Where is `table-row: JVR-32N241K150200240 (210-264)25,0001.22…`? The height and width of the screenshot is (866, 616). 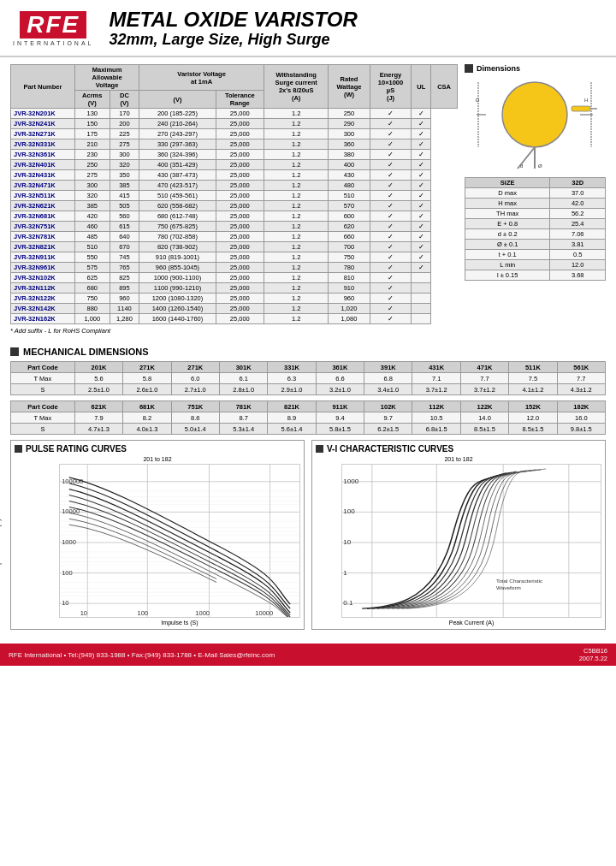 table-row: JVR-32N241K150200240 (210-264)25,0001.22… is located at coordinates (234, 124).